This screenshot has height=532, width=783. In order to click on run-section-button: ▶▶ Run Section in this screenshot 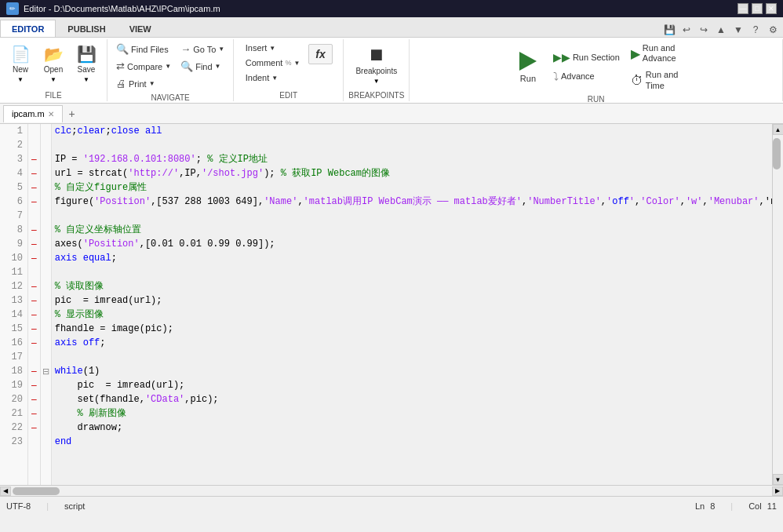, I will do `click(587, 57)`.